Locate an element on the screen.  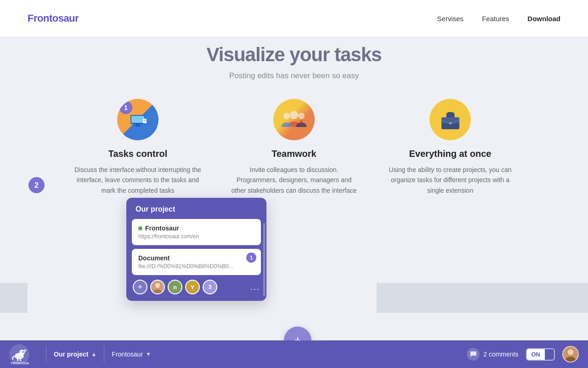
panel-scrollbar is located at coordinates (264, 259).